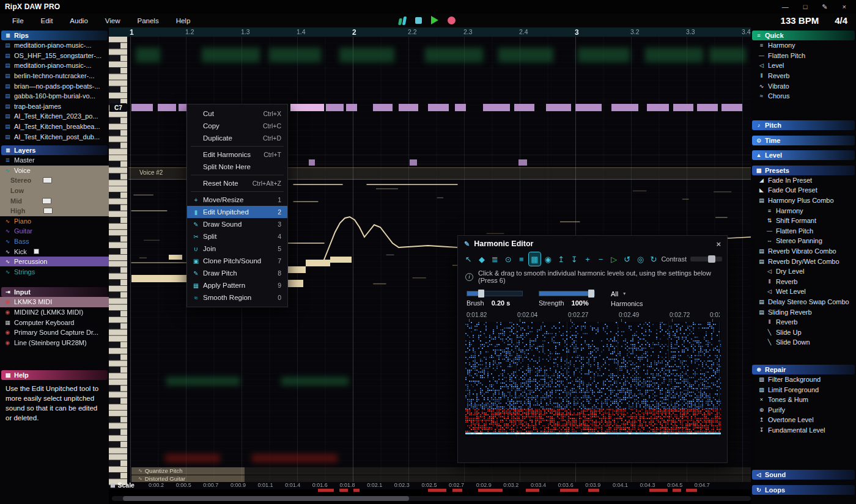 The image size is (856, 504). Describe the element at coordinates (803, 76) in the screenshot. I see `quick-reverb: ‖Reverb` at that location.